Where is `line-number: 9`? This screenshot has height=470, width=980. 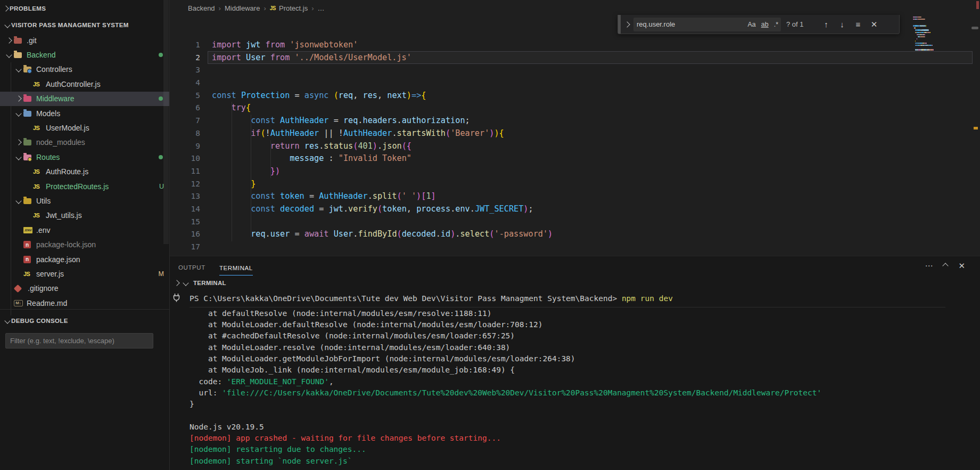 line-number: 9 is located at coordinates (185, 147).